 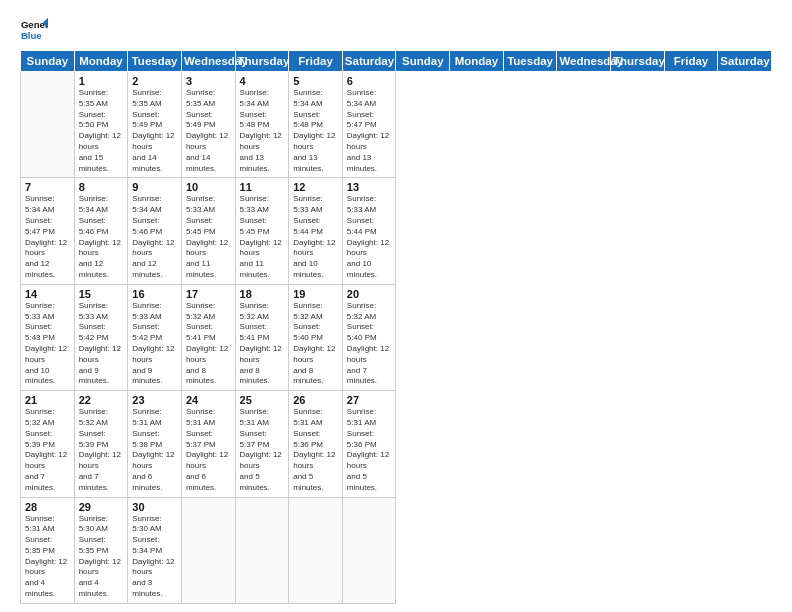 I want to click on calendar-cell: 8Sunrise: 5:34 AM Sunset: 5:46 PM Daylig…, so click(x=101, y=231).